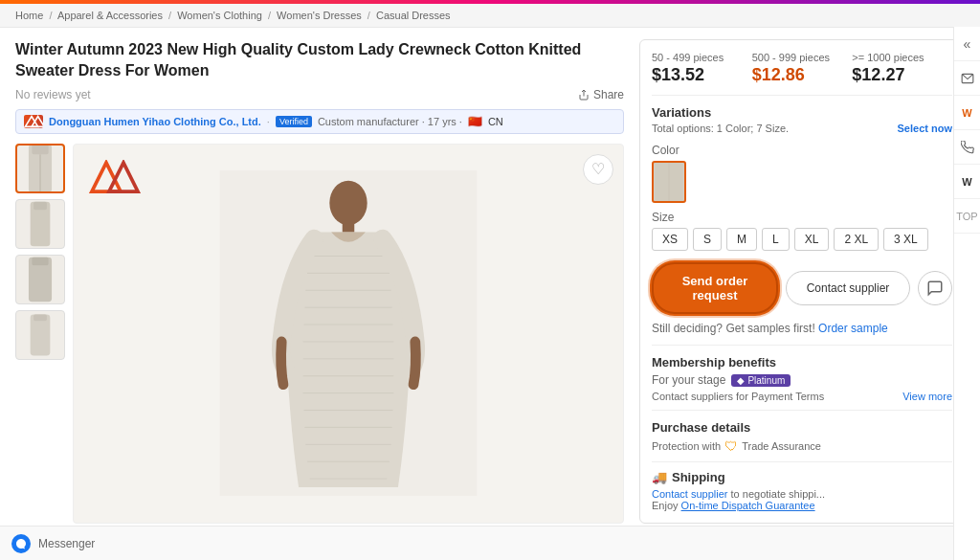  Describe the element at coordinates (924, 128) in the screenshot. I see `select-now-link: Select now` at that location.